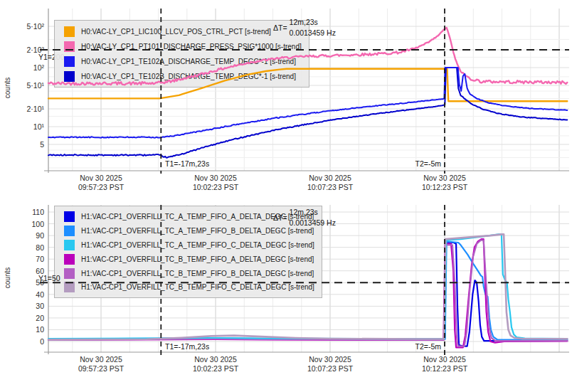  What do you see at coordinates (25, 144) in the screenshot?
I see `y-tick-chart-0: 5` at bounding box center [25, 144].